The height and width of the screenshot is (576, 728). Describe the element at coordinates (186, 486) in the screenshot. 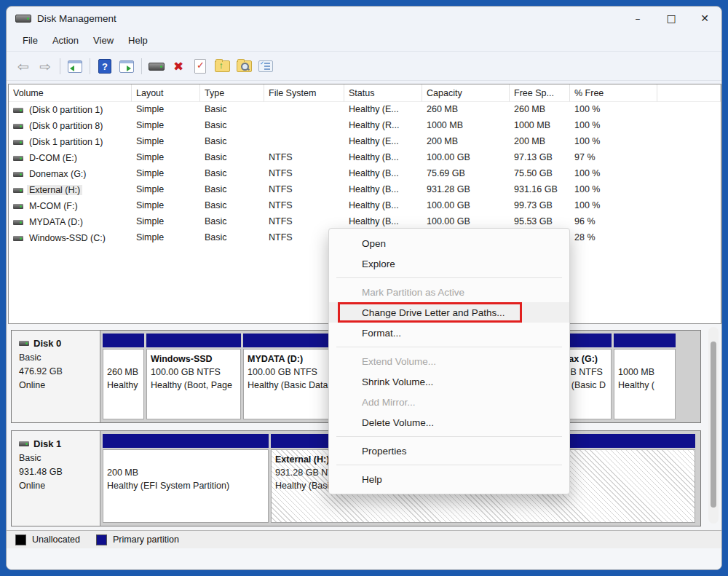

I see `partition-body: 200 MBHealthy (EFI System Partition)` at that location.